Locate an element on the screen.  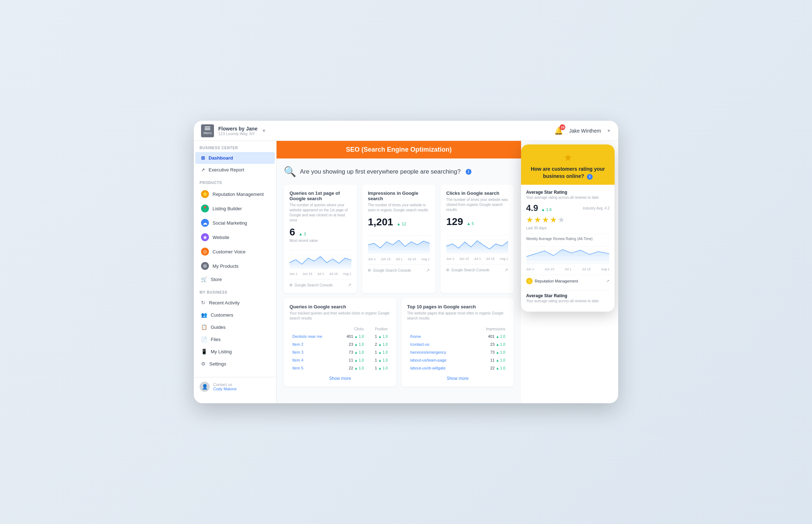
sidebar-section-my-business: MY BUSINESS is located at coordinates (235, 291).